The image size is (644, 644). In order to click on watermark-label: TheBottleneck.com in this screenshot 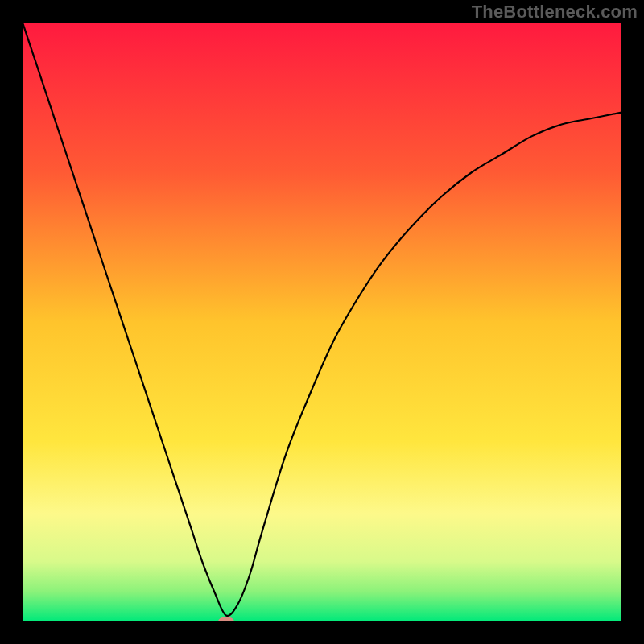, I will do `click(555, 12)`.